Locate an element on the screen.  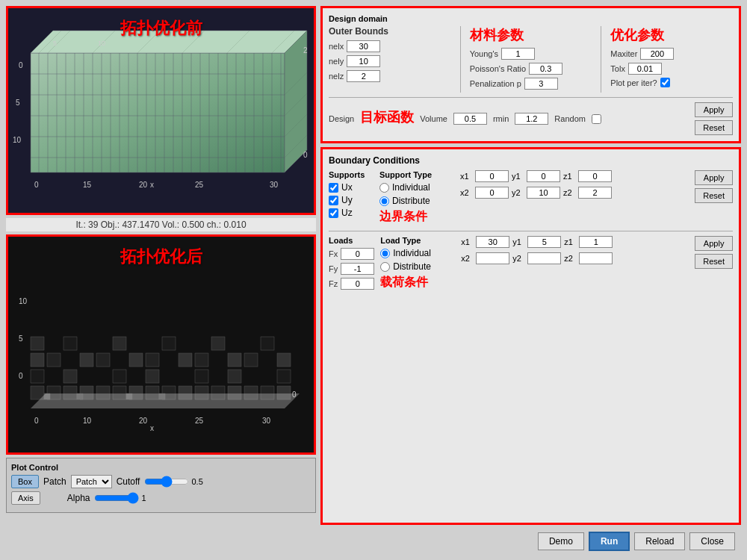
uz-checkbox is located at coordinates (333, 214).